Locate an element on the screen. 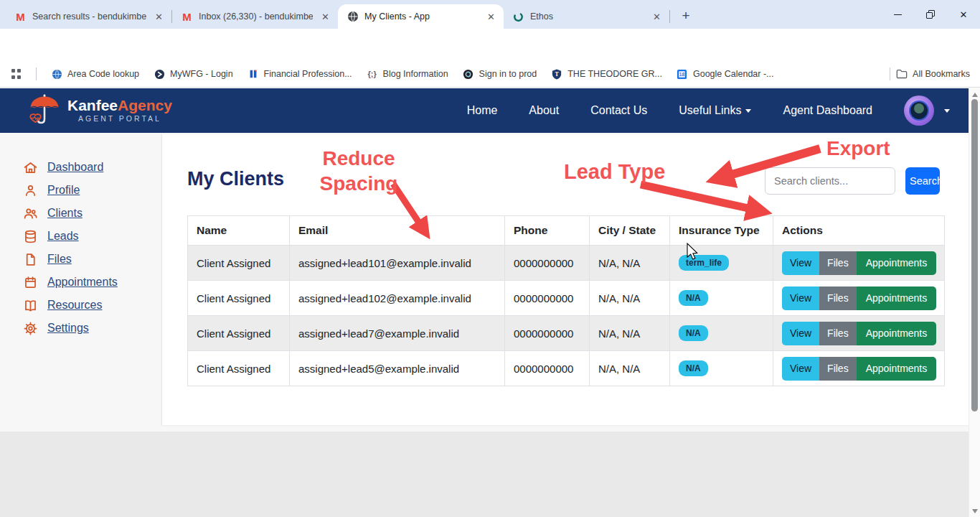  close-button: ✕ is located at coordinates (963, 14).